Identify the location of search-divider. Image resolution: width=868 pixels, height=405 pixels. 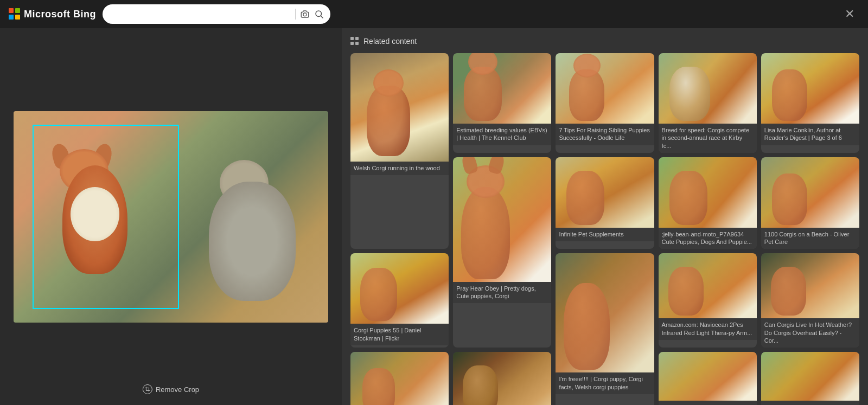
(295, 14).